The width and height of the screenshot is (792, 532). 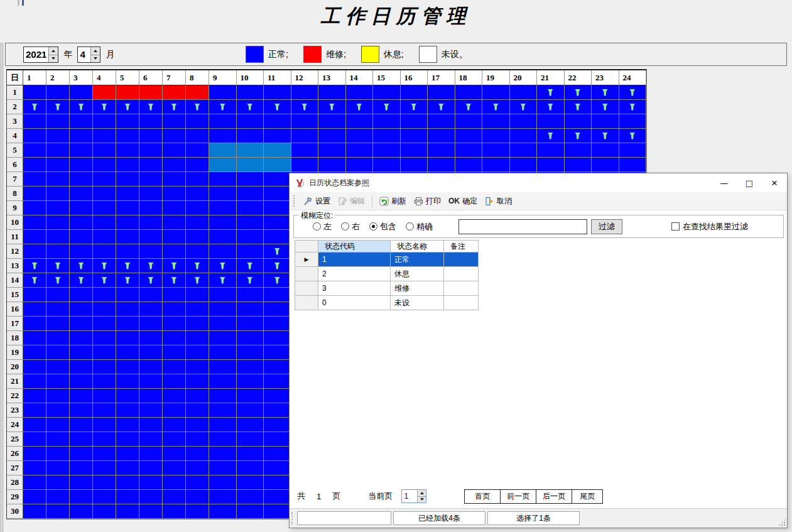 What do you see at coordinates (15, 482) in the screenshot?
I see `calendar-row-header: 28` at bounding box center [15, 482].